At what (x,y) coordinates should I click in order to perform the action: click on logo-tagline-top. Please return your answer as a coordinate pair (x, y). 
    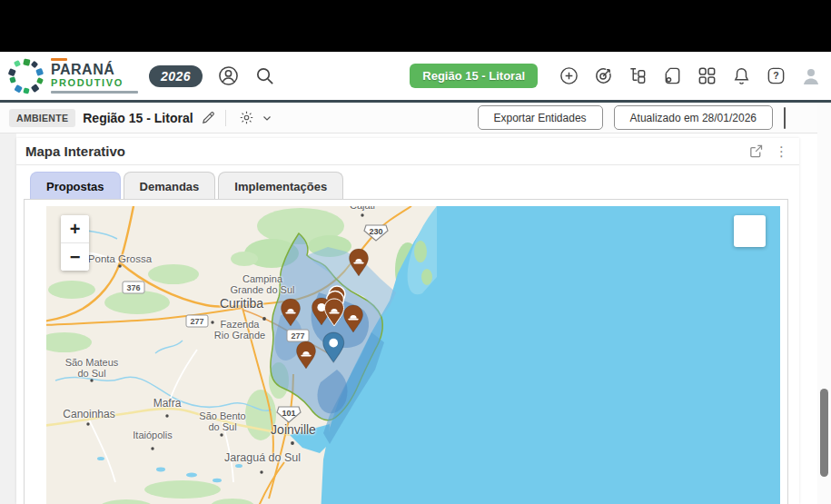
    Looking at the image, I should click on (59, 60).